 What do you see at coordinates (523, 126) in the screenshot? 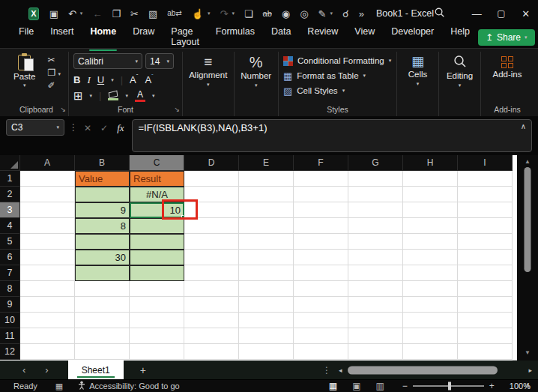
I see `collapse-formula-bar-icon: ∧` at bounding box center [523, 126].